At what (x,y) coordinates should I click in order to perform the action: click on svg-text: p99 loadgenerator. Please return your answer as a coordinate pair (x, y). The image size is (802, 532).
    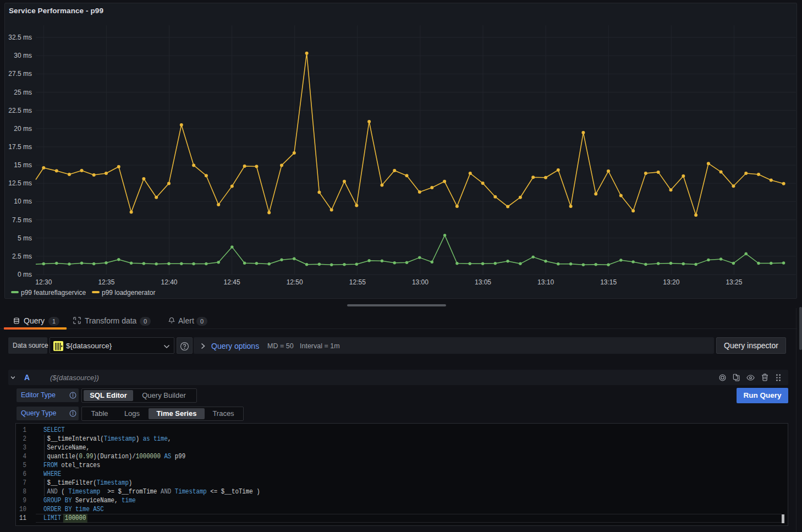
    Looking at the image, I should click on (129, 293).